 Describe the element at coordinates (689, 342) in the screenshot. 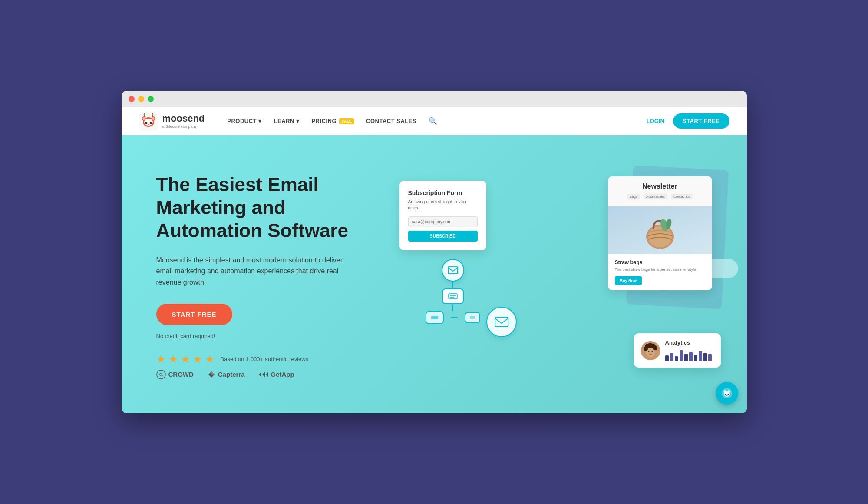

I see `analytics-title: Analytics` at that location.